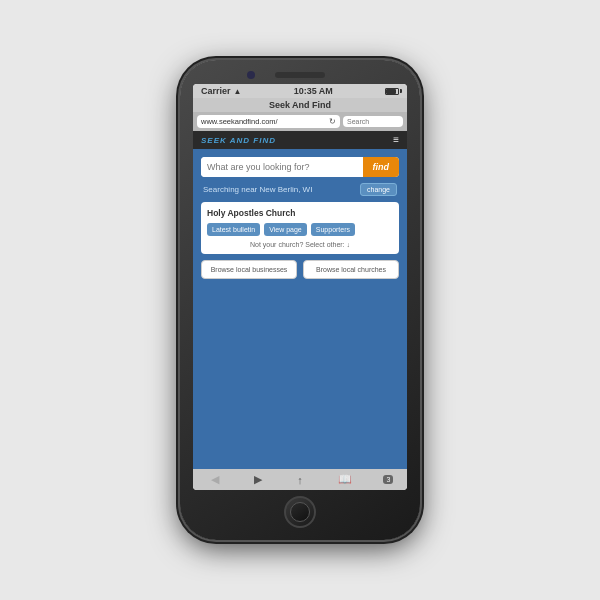 The height and width of the screenshot is (600, 600). What do you see at coordinates (300, 91) in the screenshot?
I see `status-bar: Carrier ▲ 10:35 AM` at bounding box center [300, 91].